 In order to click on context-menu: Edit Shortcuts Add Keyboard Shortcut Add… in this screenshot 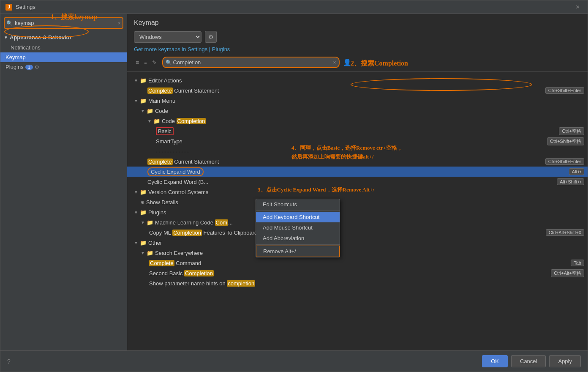, I will do `click(298, 228)`.